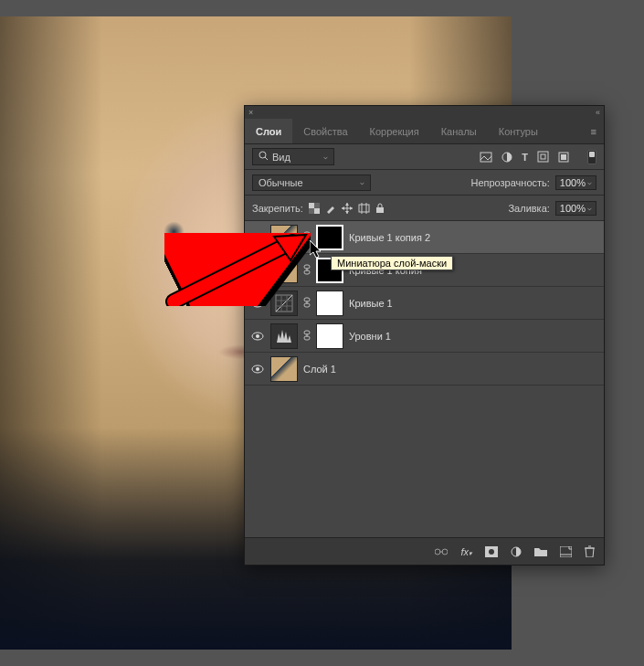 The height and width of the screenshot is (666, 644). What do you see at coordinates (541, 552) in the screenshot?
I see `new-group-icon` at bounding box center [541, 552].